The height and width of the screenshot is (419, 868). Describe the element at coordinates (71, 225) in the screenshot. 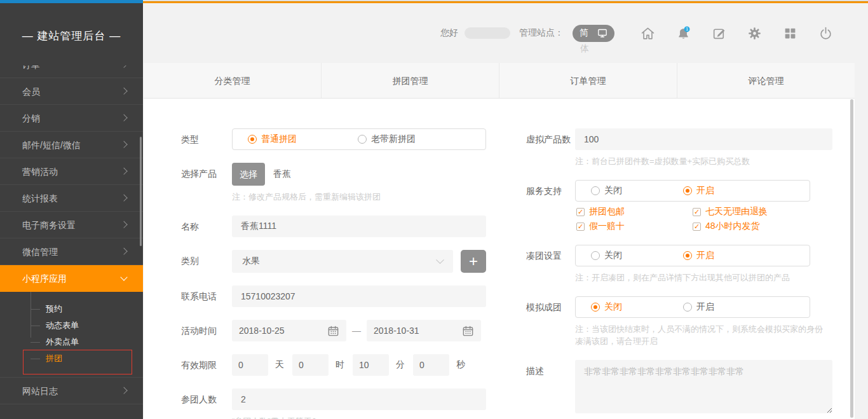

I see `sidebar-item-ecommerce-settings: 电子商务设置` at that location.